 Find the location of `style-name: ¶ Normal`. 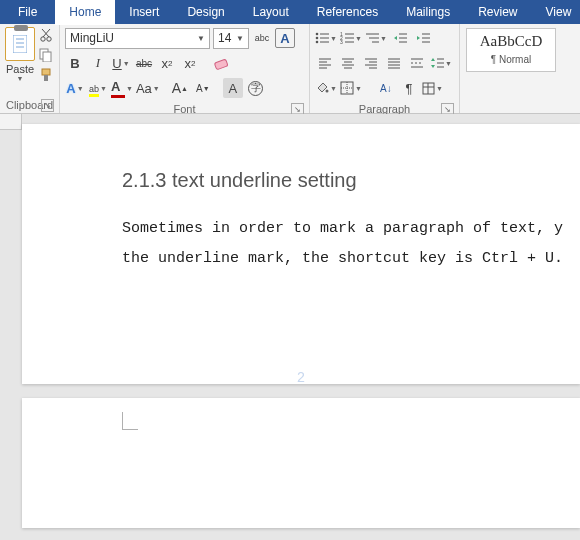

style-name: ¶ Normal is located at coordinates (511, 60).